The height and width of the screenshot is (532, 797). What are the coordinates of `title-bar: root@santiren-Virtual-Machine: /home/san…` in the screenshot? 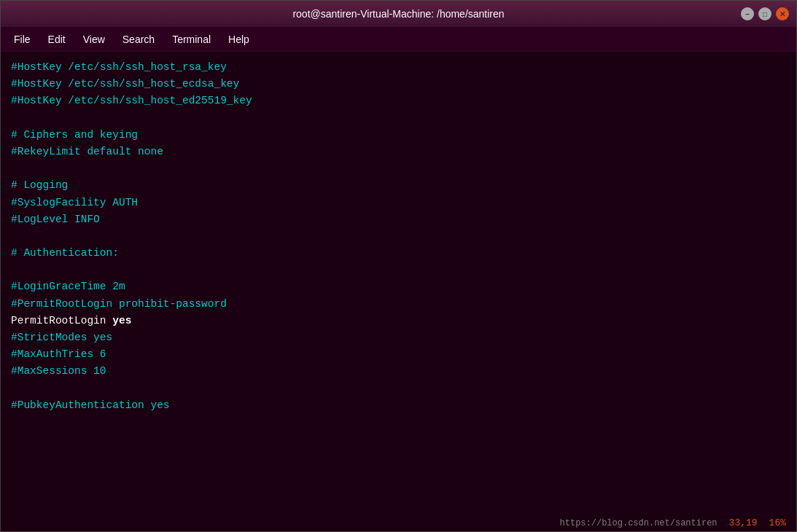 It's located at (398, 14).